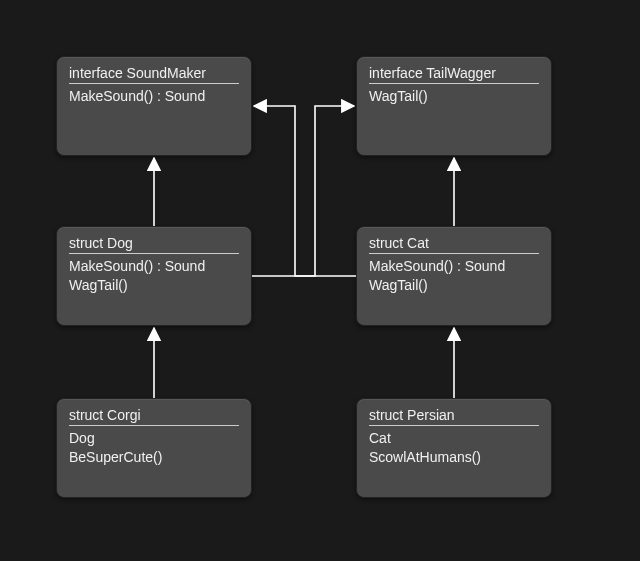  Describe the element at coordinates (454, 276) in the screenshot. I see `box-cat: struct Cat MakeSound() : Sound WagTail()` at that location.